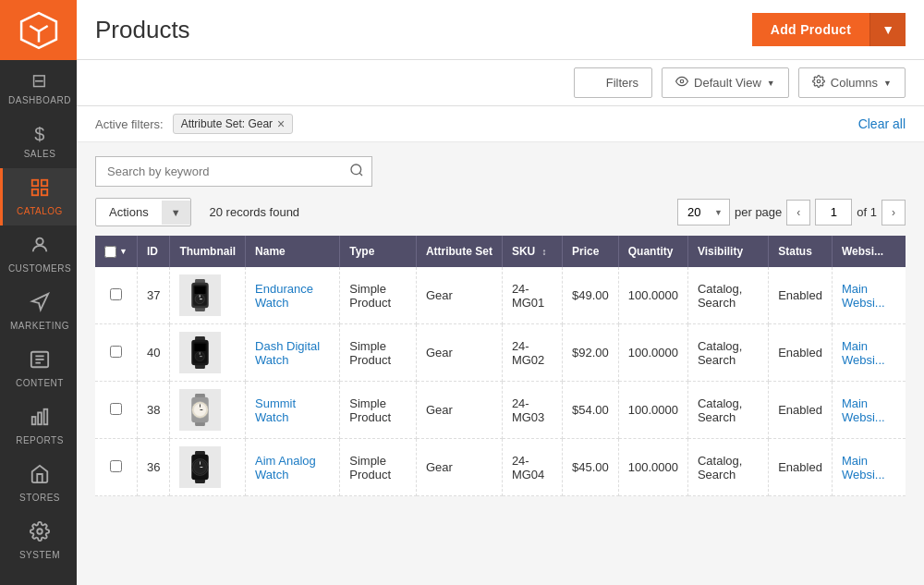 The height and width of the screenshot is (585, 924). Describe the element at coordinates (116, 251) in the screenshot. I see `th-checkbox: ▼` at that location.